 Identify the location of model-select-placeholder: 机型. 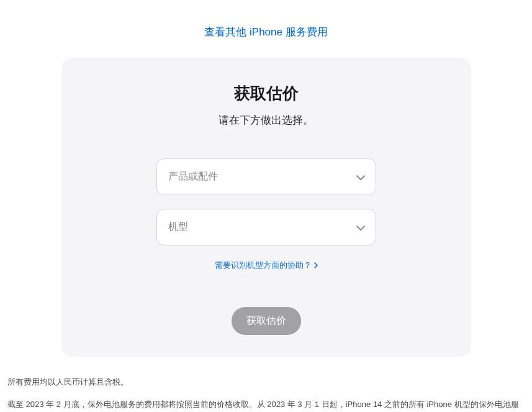
(178, 227).